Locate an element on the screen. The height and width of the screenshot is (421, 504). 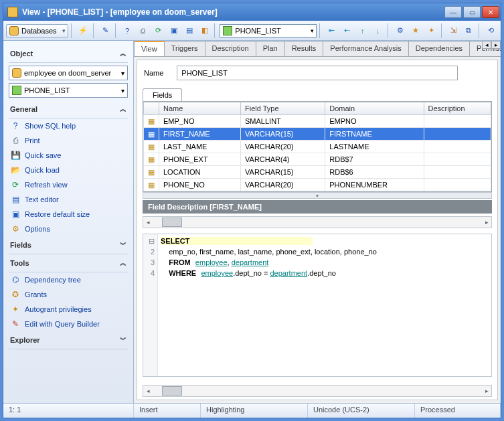
view-icon is located at coordinates (228, 31).